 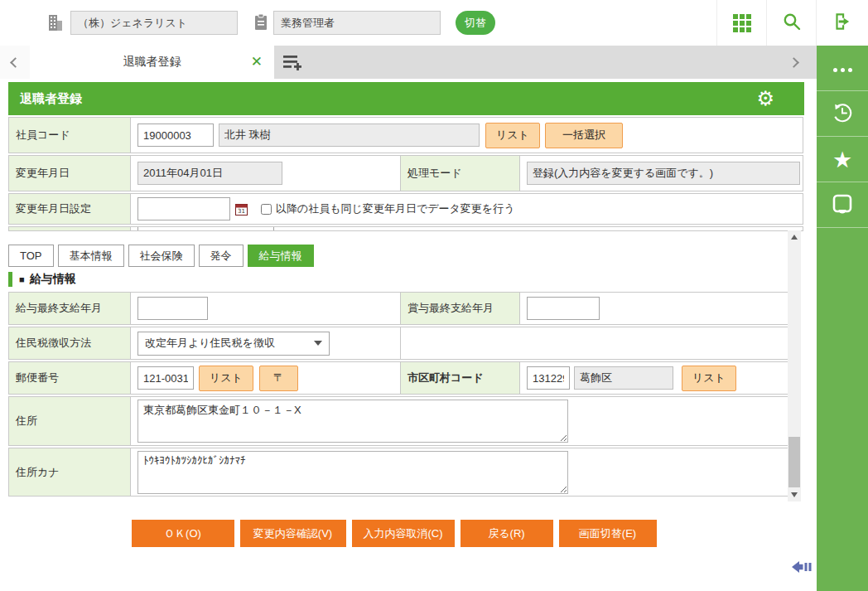 I want to click on sidebar-item-favorites: ★, so click(x=842, y=159).